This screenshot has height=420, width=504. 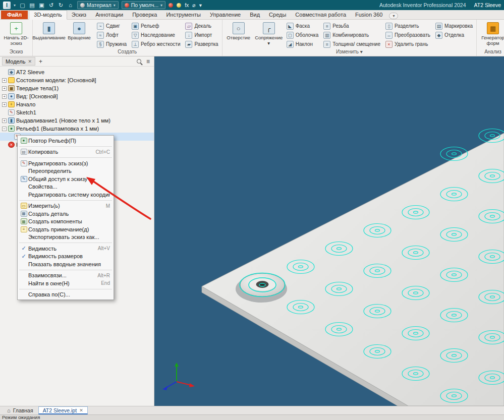 What do you see at coordinates (51, 5) in the screenshot?
I see `undo-icon: ↺` at bounding box center [51, 5].